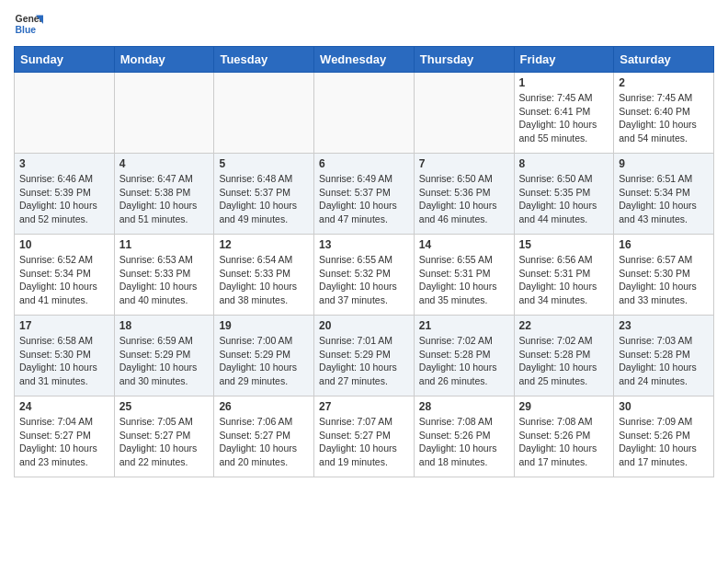 This screenshot has width=728, height=563. I want to click on day-number: 4, so click(165, 164).